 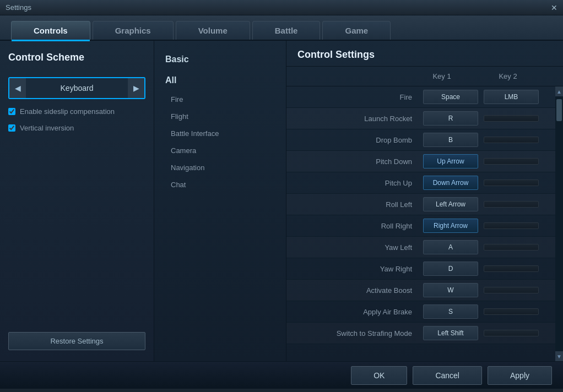 I want to click on category-fire: Fire, so click(x=220, y=99).